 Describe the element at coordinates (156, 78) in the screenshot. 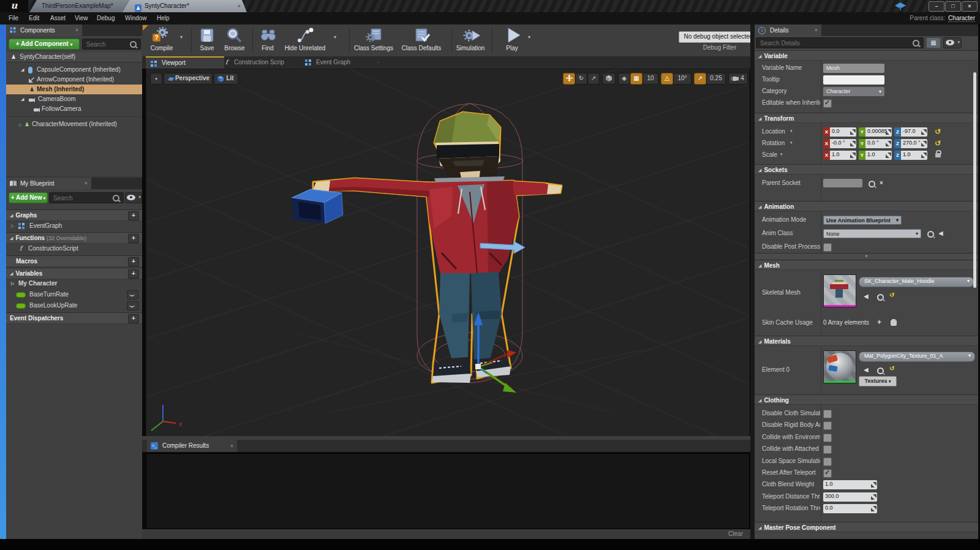

I see `viewport-options-dropdown: ▾` at that location.